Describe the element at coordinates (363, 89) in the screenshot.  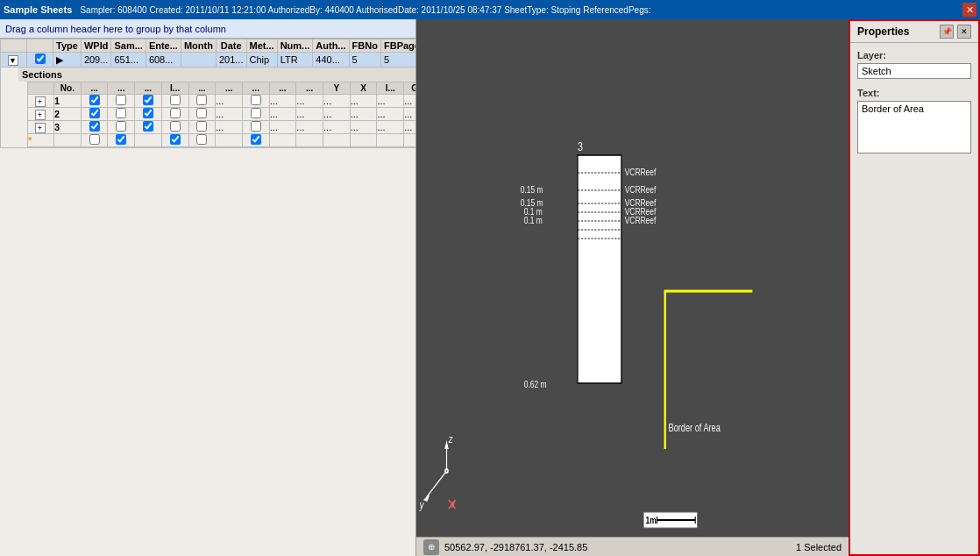
I see `sec-col-x: X` at that location.